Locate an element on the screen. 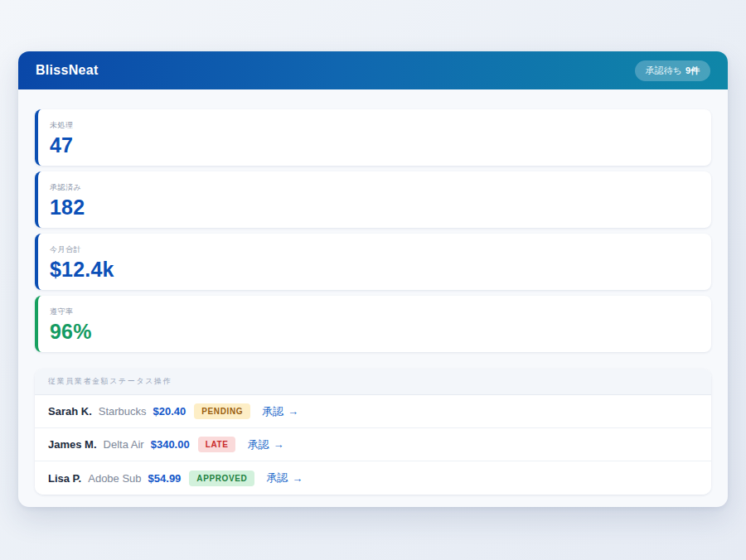  app-title: BlissNeat is located at coordinates (67, 70).